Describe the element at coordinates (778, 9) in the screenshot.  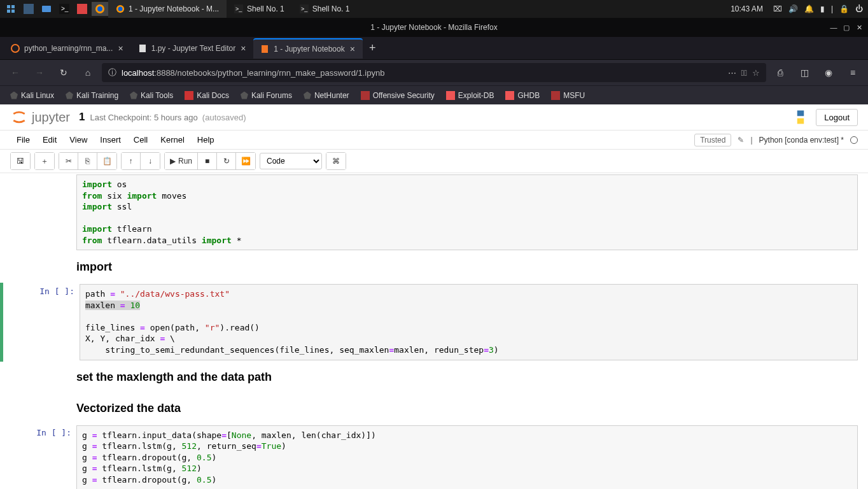
I see `keyboard-icon: ⌧` at that location.